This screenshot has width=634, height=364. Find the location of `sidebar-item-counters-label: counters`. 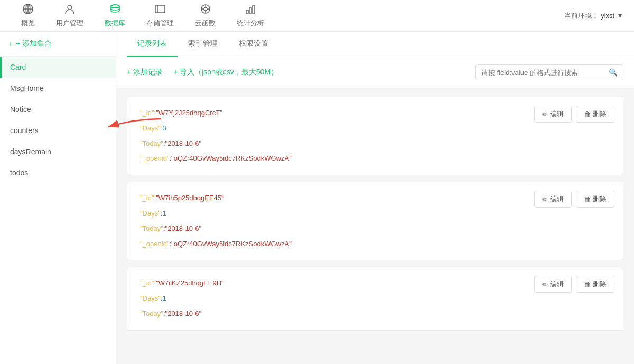

sidebar-item-counters-label: counters is located at coordinates (24, 130).